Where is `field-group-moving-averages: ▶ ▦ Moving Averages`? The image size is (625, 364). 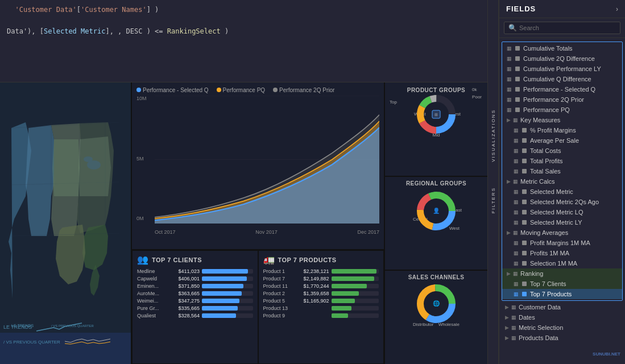 field-group-moving-averages: ▶ ▦ Moving Averages is located at coordinates (562, 233).